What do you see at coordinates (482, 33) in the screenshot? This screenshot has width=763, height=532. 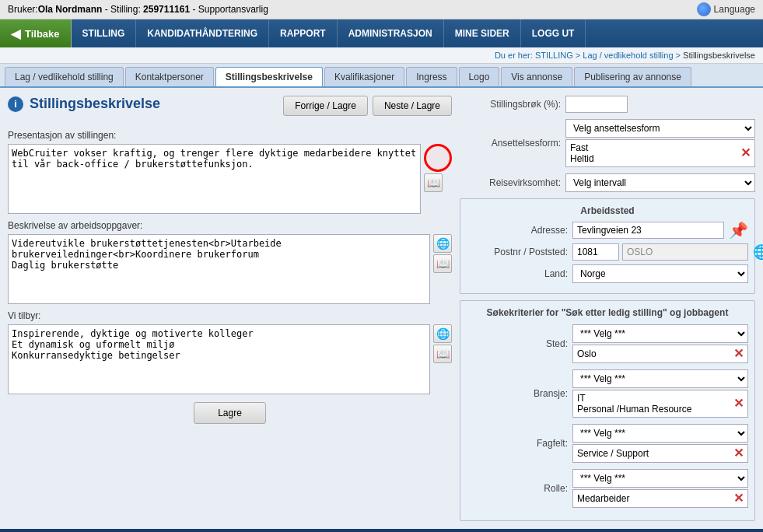 I see `nav-minesider: MINE SIDER` at bounding box center [482, 33].